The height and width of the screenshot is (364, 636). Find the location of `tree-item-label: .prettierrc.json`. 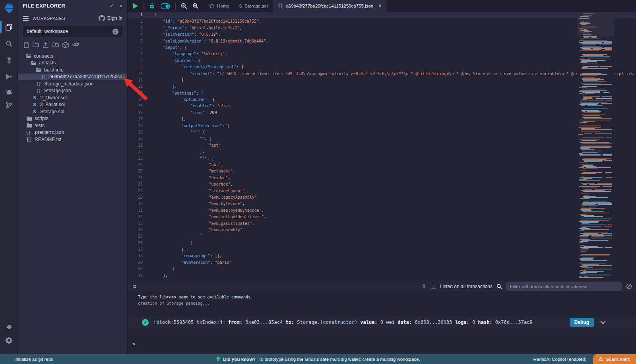

tree-item-label: .prettierrc.json is located at coordinates (49, 132).